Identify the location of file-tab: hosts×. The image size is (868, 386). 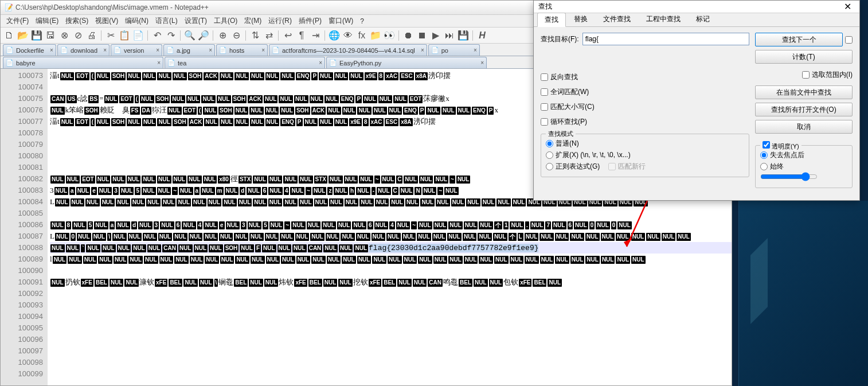
(242, 50).